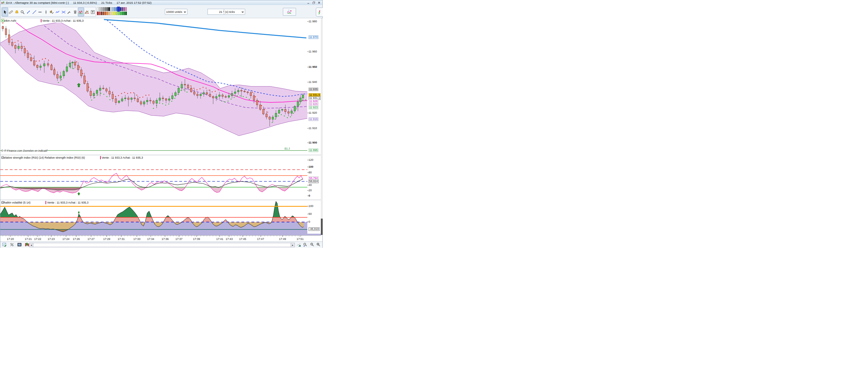 This screenshot has width=868, height=386. What do you see at coordinates (11, 12) in the screenshot?
I see `tool-ruler` at bounding box center [11, 12].